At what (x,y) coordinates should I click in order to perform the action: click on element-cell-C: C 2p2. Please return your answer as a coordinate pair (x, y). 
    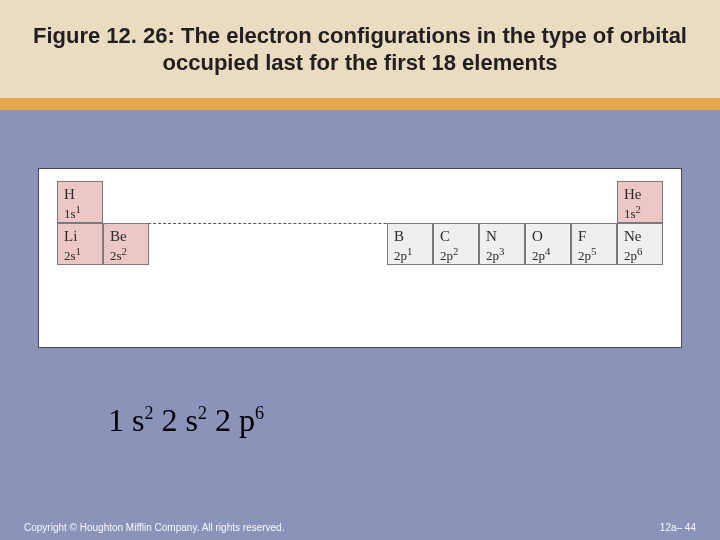
    Looking at the image, I should click on (456, 244).